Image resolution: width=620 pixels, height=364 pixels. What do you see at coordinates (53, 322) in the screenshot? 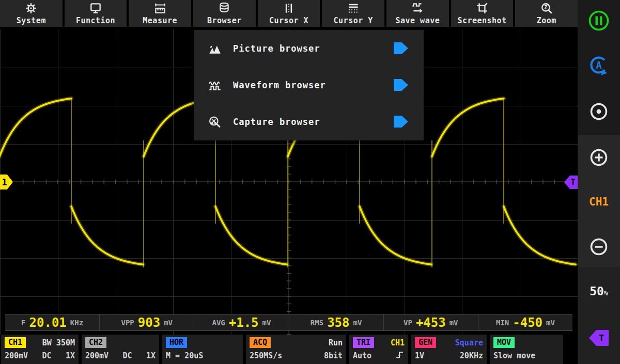
I see `measurement-frequency: F 20.01 KHz` at bounding box center [53, 322].